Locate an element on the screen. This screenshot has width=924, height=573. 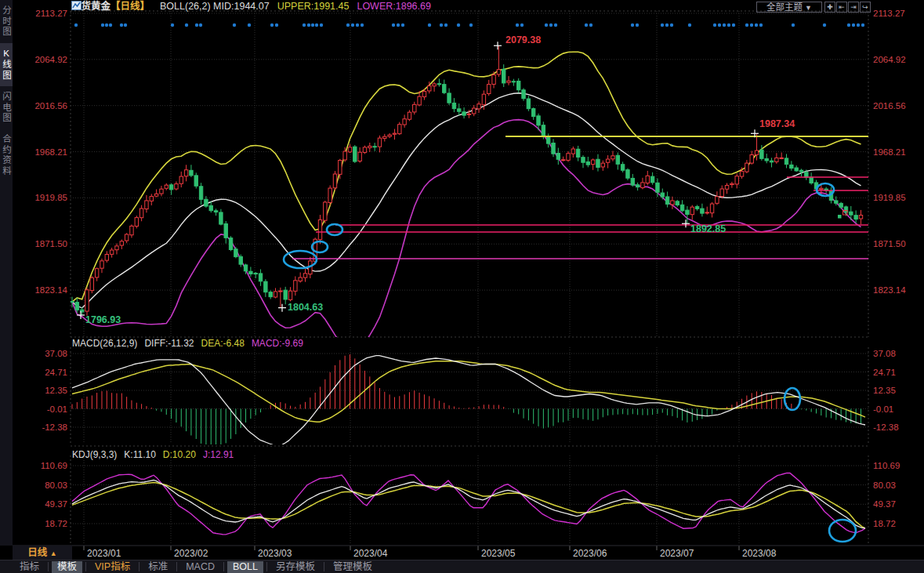
toolbar-item-boll: BOLL is located at coordinates (245, 568).